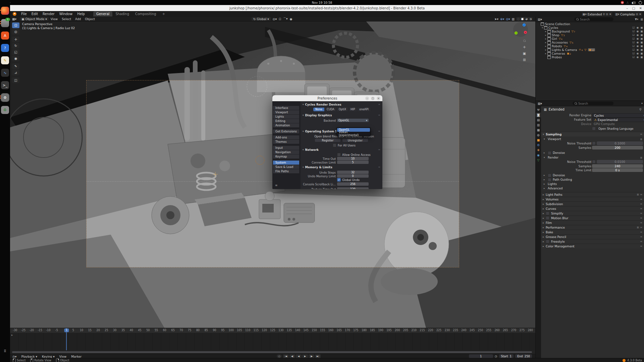  I want to click on subpanel-checkbox, so click(549, 180).